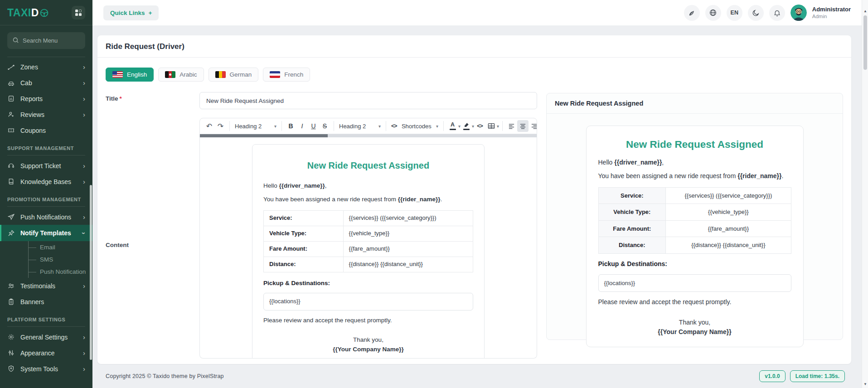 The width and height of the screenshot is (868, 388). Describe the element at coordinates (46, 99) in the screenshot. I see `sidebar-item-reports: Reports ›` at that location.